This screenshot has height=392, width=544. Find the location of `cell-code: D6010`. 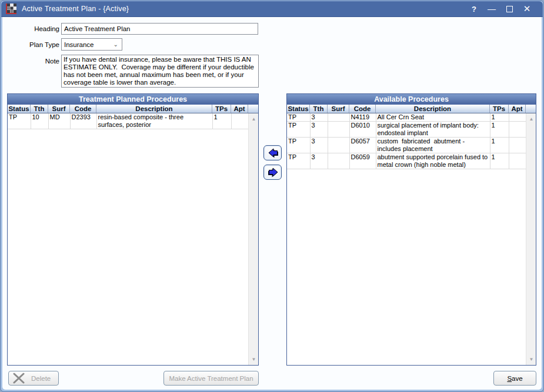

cell-code: D6010 is located at coordinates (362, 129).